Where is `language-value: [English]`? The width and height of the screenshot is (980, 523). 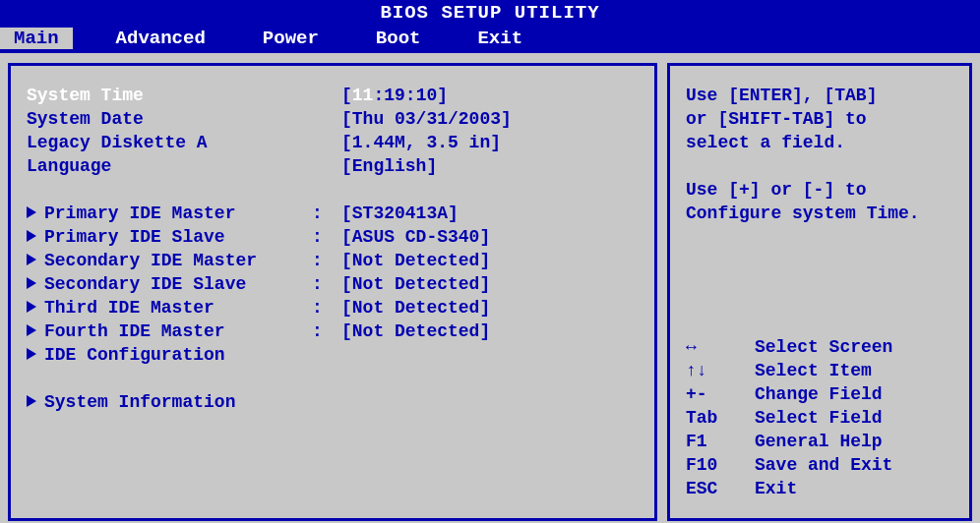 language-value: [English] is located at coordinates (390, 166).